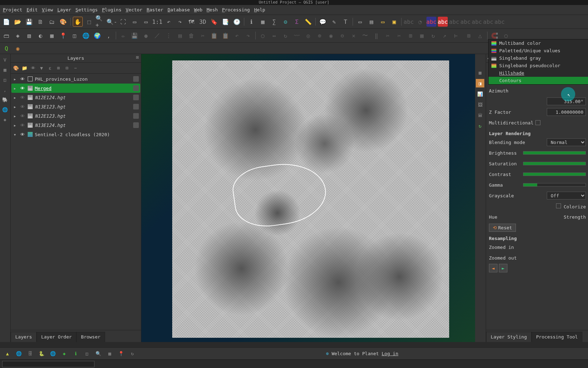 The width and height of the screenshot is (588, 368). Describe the element at coordinates (29, 36) in the screenshot. I see `new-shapefile-icon: ▧` at that location.